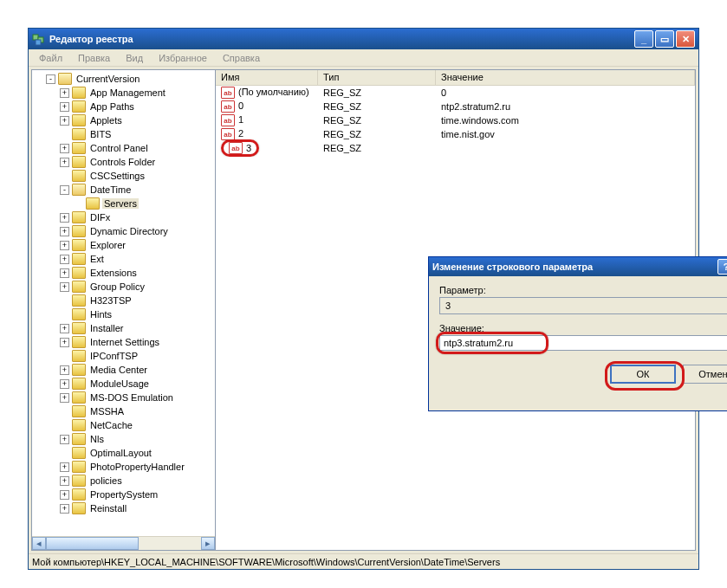 This screenshot has width=727, height=588. What do you see at coordinates (123, 162) in the screenshot?
I see `tree-item-controls-folder: +Controls Folder` at bounding box center [123, 162].